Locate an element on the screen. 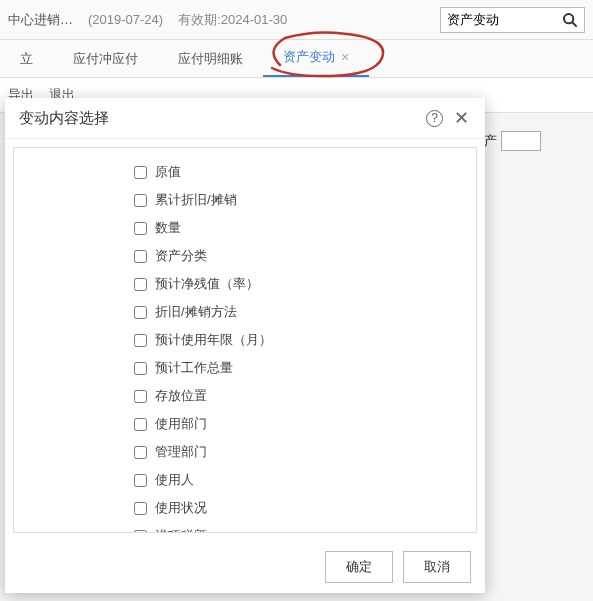  close-icon: ✕ is located at coordinates (461, 118).